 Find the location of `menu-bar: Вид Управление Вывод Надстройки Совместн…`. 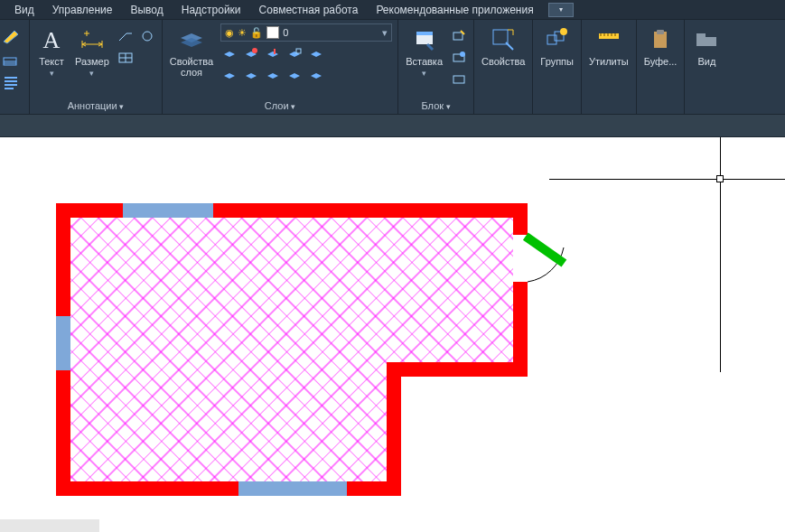

menu-bar: Вид Управление Вывод Надстройки Совместн… is located at coordinates (392, 10).